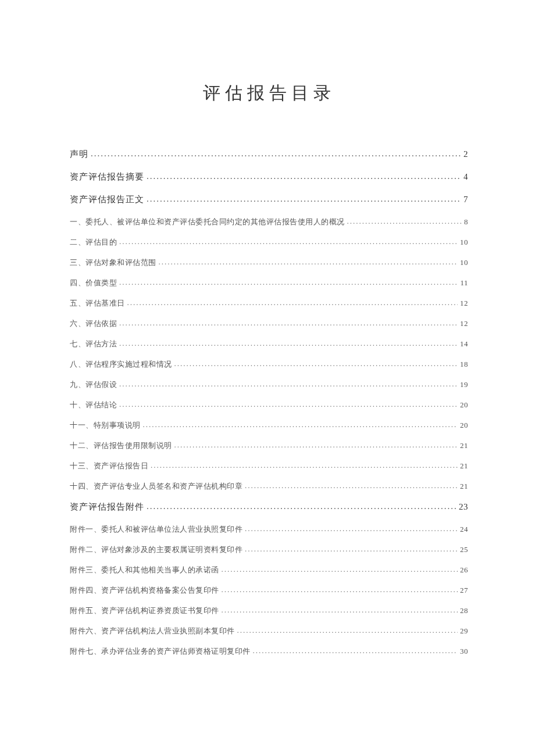 The height and width of the screenshot is (756, 535). I want to click on toc-entry-label: 附件七、承办评估业务的资产评估师资格证明复印件, so click(160, 651).